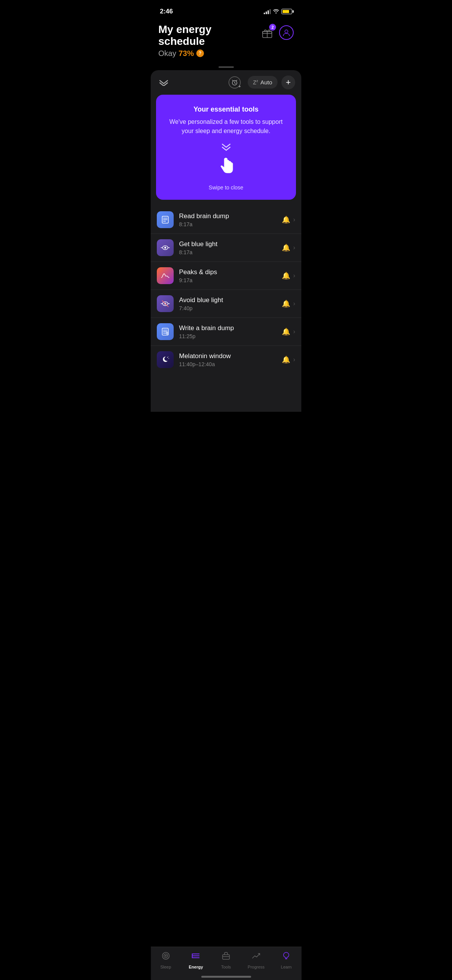 The height and width of the screenshot is (980, 452). I want to click on item-info-write-brain-dump: Write a brain dump 11:25p, so click(228, 332).